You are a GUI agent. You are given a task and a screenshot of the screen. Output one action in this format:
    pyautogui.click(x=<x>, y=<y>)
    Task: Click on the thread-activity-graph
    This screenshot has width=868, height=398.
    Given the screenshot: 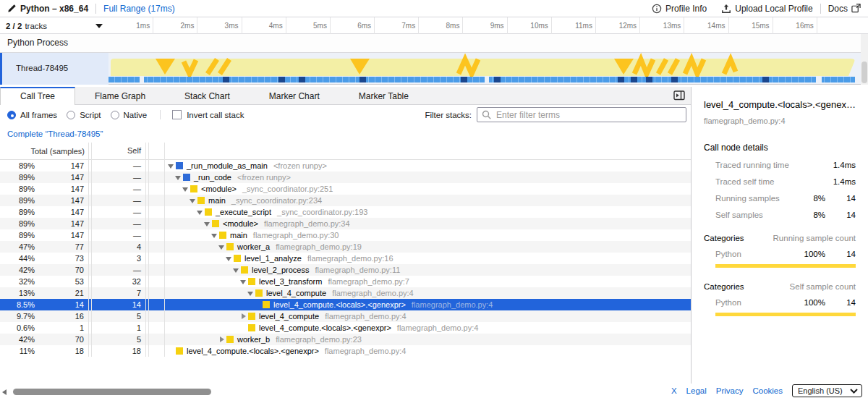 What is the action you would take?
    pyautogui.click(x=485, y=68)
    